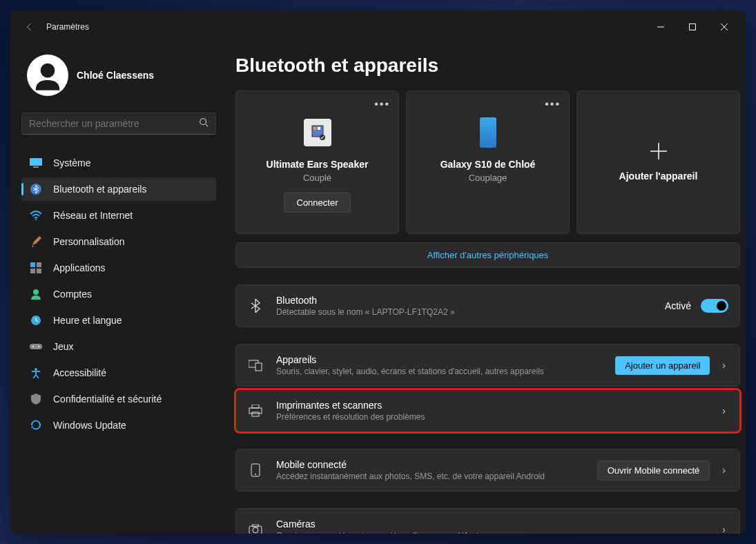 This screenshot has width=756, height=544. I want to click on shield-icon, so click(36, 399).